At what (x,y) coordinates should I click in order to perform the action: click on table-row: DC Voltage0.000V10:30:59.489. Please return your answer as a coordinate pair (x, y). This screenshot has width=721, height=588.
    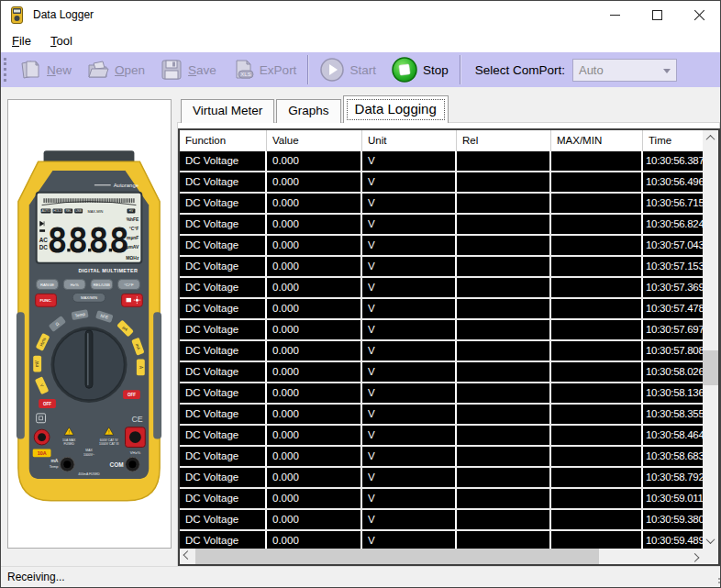
    Looking at the image, I should click on (441, 539).